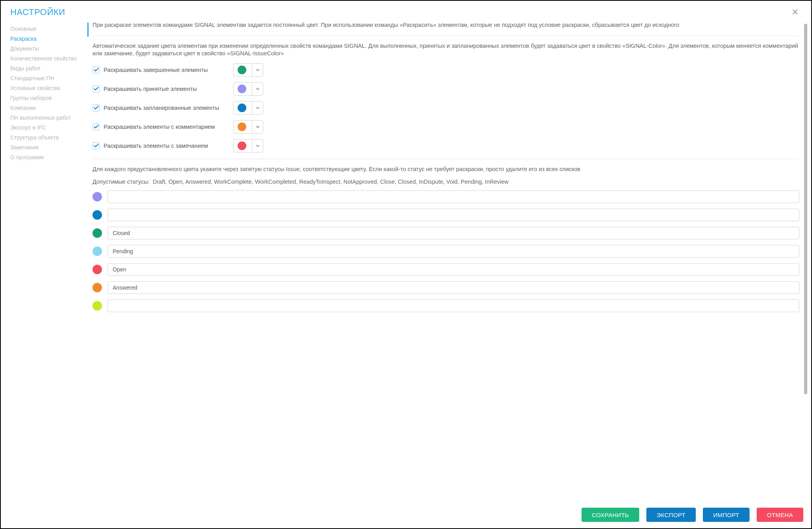  I want to click on sidebar-item-coloring: Раскраска, so click(49, 39).